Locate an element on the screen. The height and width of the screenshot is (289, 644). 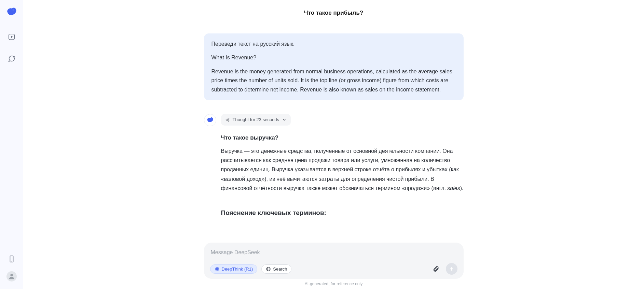
paperclip-icon is located at coordinates (436, 269).